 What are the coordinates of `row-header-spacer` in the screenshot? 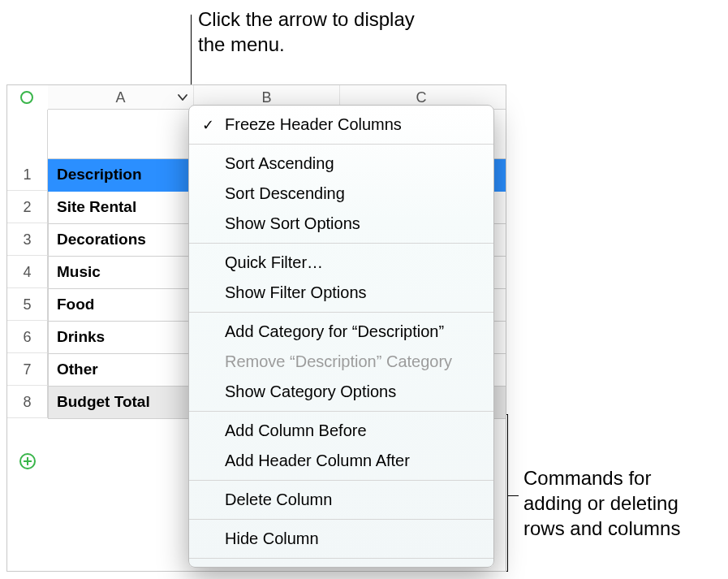 It's located at (28, 134).